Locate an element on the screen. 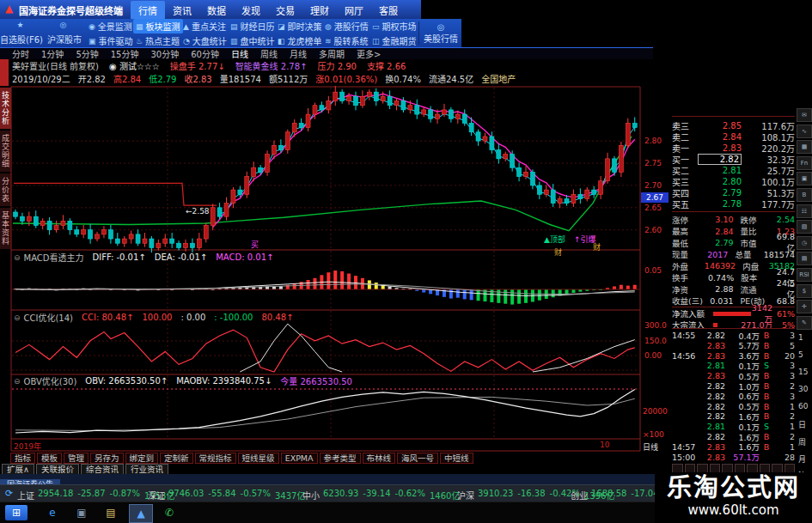 This screenshot has width=812, height=523. indicator-tab-指标: 指标 is located at coordinates (22, 459).